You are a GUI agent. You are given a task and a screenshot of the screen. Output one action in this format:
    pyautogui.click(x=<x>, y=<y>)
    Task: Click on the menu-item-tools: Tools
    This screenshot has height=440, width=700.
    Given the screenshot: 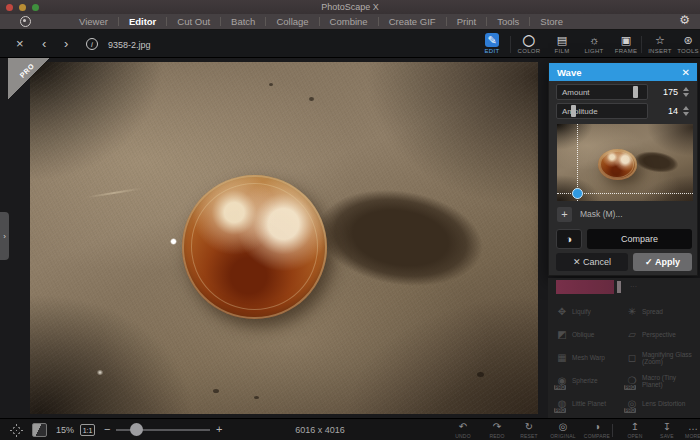 What is the action you would take?
    pyautogui.click(x=508, y=22)
    